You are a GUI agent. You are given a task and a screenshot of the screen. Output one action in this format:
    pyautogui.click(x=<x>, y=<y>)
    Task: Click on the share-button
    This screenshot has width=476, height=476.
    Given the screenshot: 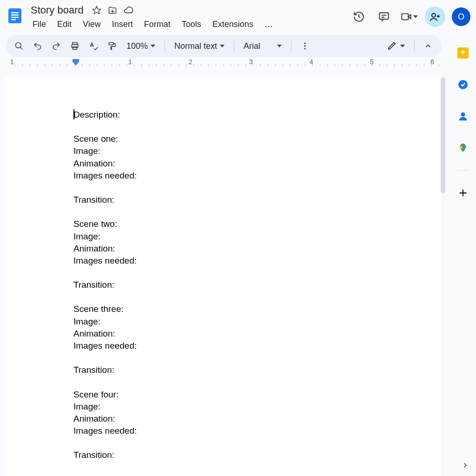 What is the action you would take?
    pyautogui.click(x=435, y=17)
    